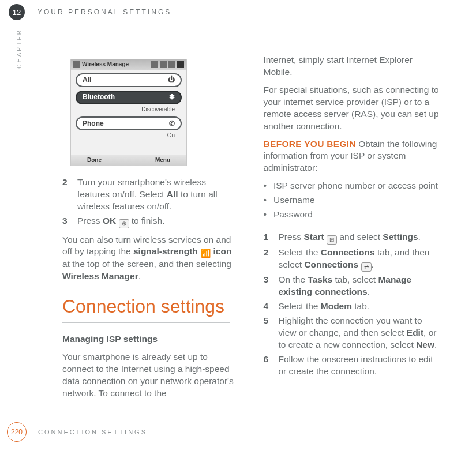 Image resolution: width=476 pixels, height=451 pixels. Describe the element at coordinates (353, 108) in the screenshot. I see `special-situations-para: For special situations, such as connecti…` at that location.